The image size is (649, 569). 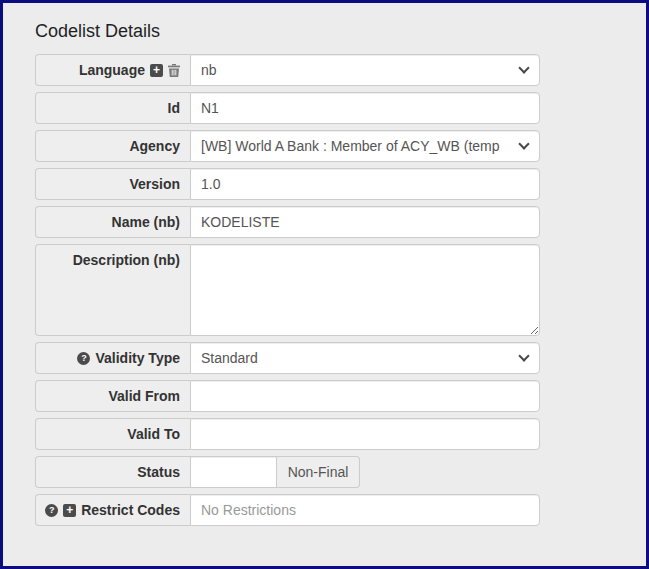 What do you see at coordinates (365, 358) in the screenshot?
I see `validity-type-select: Standard` at bounding box center [365, 358].